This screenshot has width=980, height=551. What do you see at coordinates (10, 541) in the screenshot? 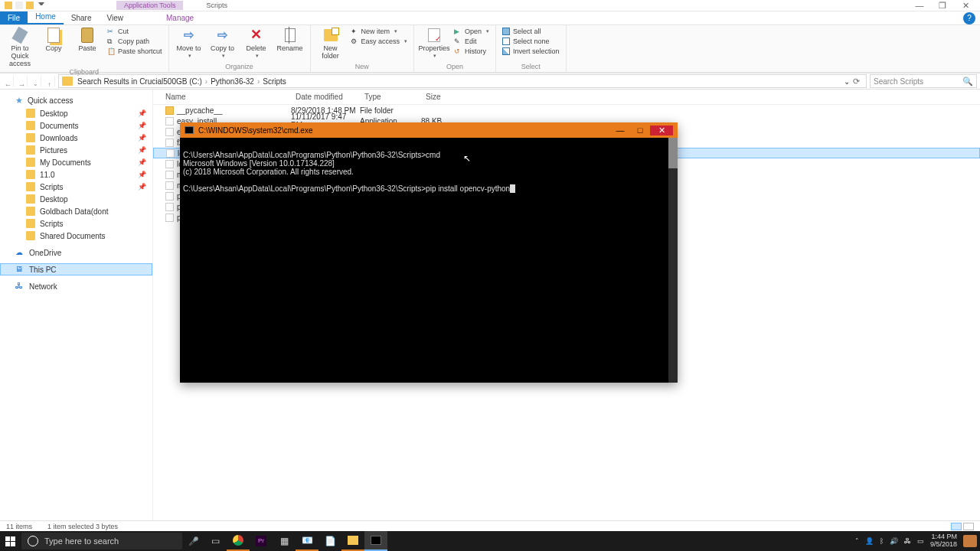
I see `start-button` at bounding box center [10, 541].